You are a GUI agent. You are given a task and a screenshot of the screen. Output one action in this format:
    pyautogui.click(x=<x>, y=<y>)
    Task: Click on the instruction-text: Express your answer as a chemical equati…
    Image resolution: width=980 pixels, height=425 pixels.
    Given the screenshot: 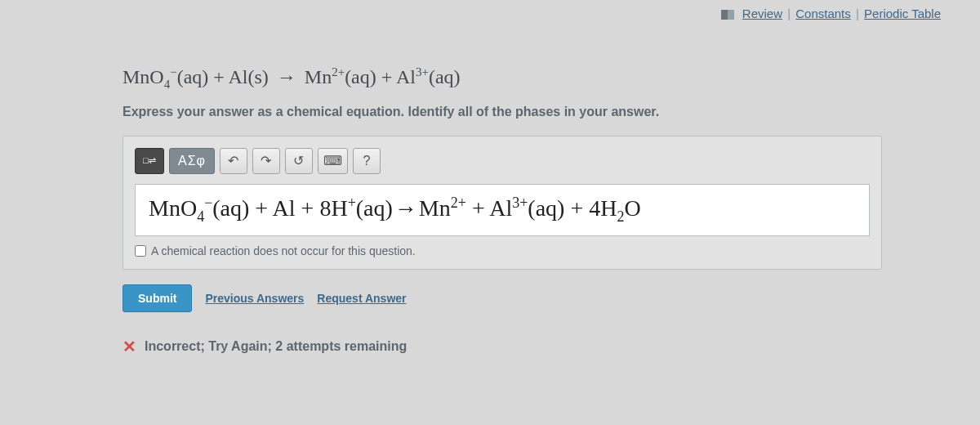 What is the action you would take?
    pyautogui.click(x=531, y=112)
    